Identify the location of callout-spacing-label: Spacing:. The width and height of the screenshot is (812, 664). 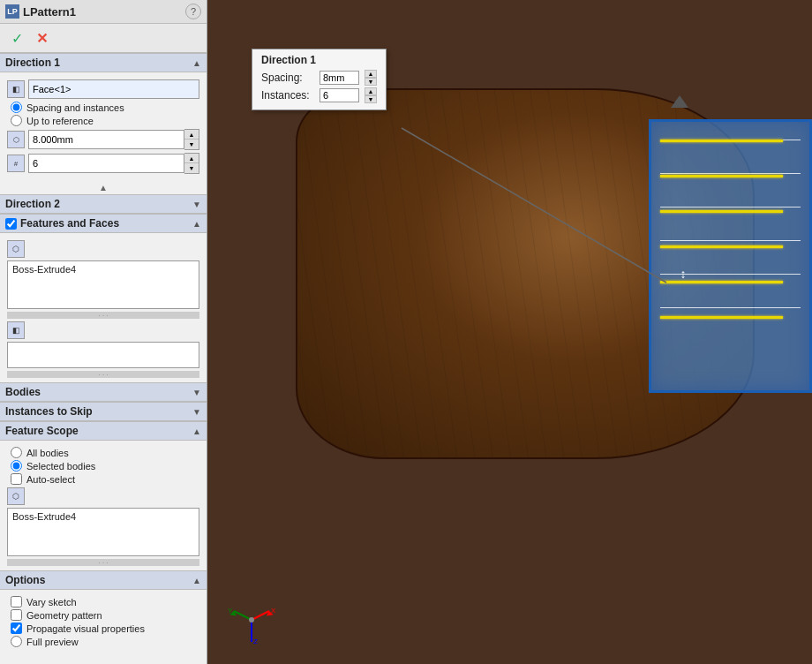
(288, 78).